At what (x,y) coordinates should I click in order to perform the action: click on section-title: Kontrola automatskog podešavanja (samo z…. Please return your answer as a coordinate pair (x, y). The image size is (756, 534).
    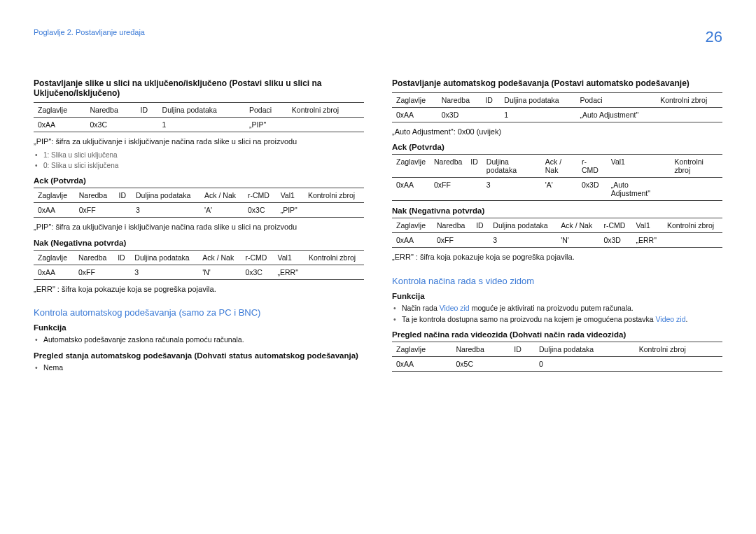
    Looking at the image, I should click on (199, 312).